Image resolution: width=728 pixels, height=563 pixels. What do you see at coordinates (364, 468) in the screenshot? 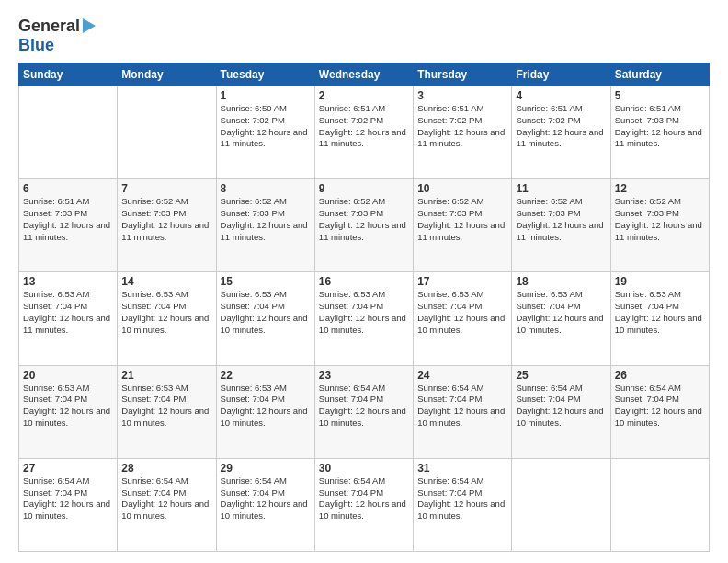
I see `day-number: 30` at bounding box center [364, 468].